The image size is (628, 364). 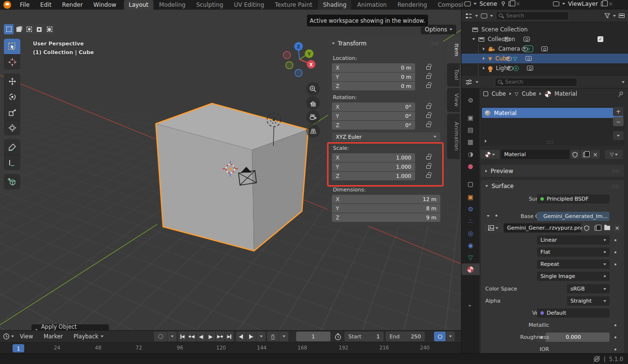 What do you see at coordinates (603, 4) in the screenshot?
I see `new-viewlayer-icon` at bounding box center [603, 4].